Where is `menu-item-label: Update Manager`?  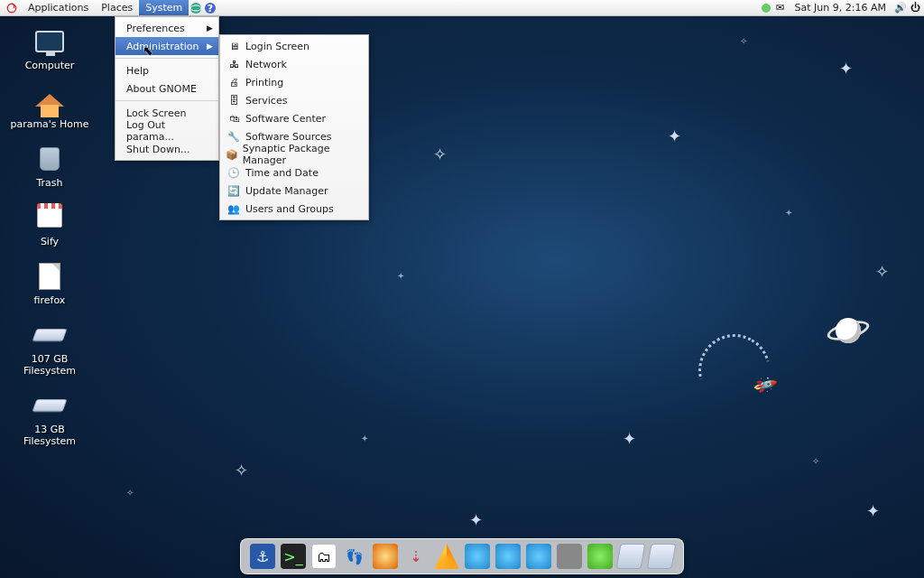
menu-item-label: Update Manager is located at coordinates (287, 191).